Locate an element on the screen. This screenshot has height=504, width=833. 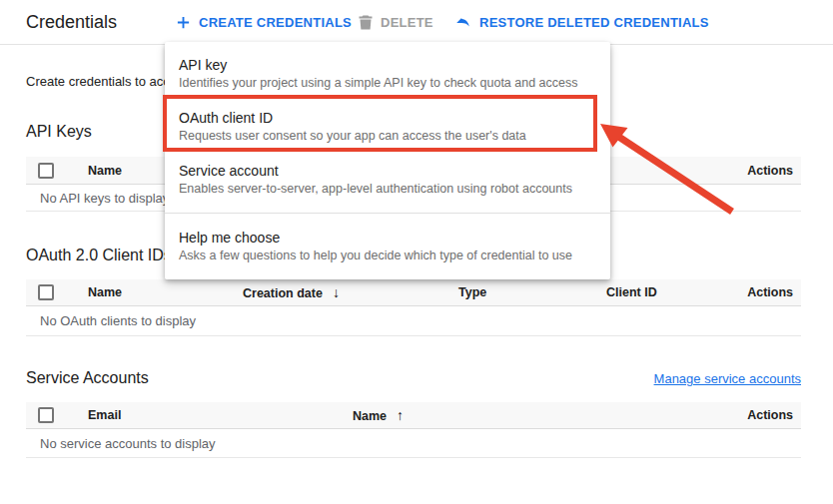
menu-item-oauth-client-id: OAuth client ID Requests user consent so… is located at coordinates (388, 128).